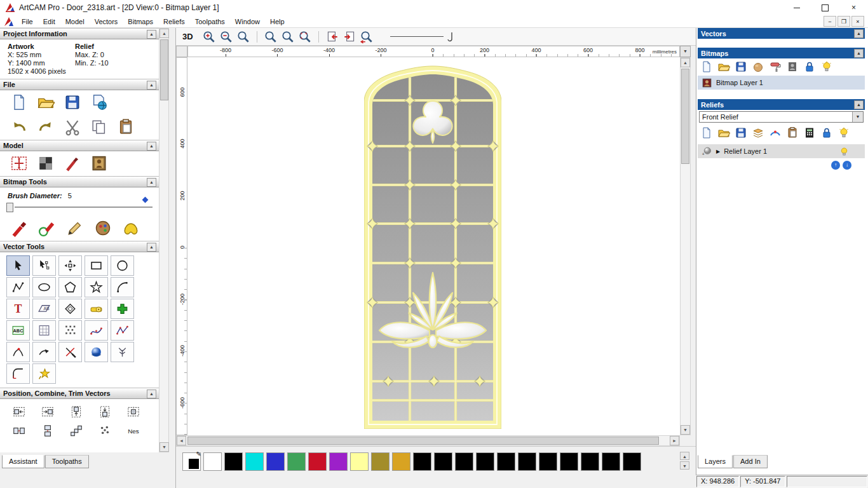  What do you see at coordinates (99, 102) in the screenshot?
I see `export-model-icon` at bounding box center [99, 102].